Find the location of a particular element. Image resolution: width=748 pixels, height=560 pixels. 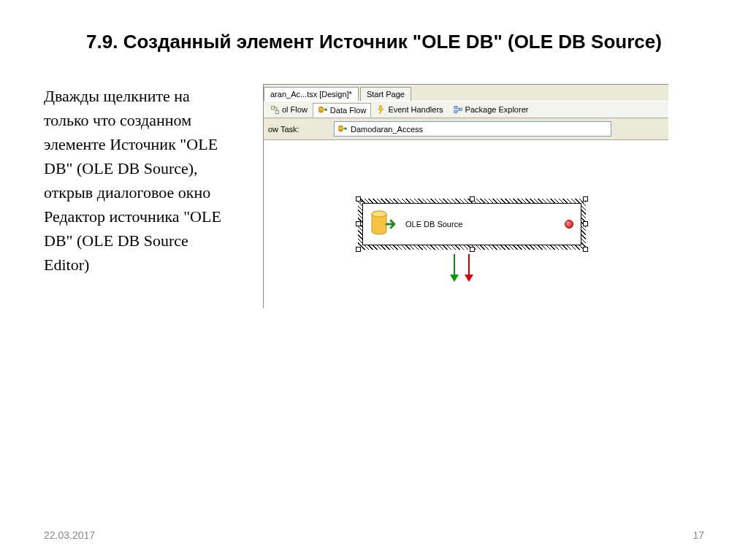

tab-data-flow: Data Flow is located at coordinates (342, 110).